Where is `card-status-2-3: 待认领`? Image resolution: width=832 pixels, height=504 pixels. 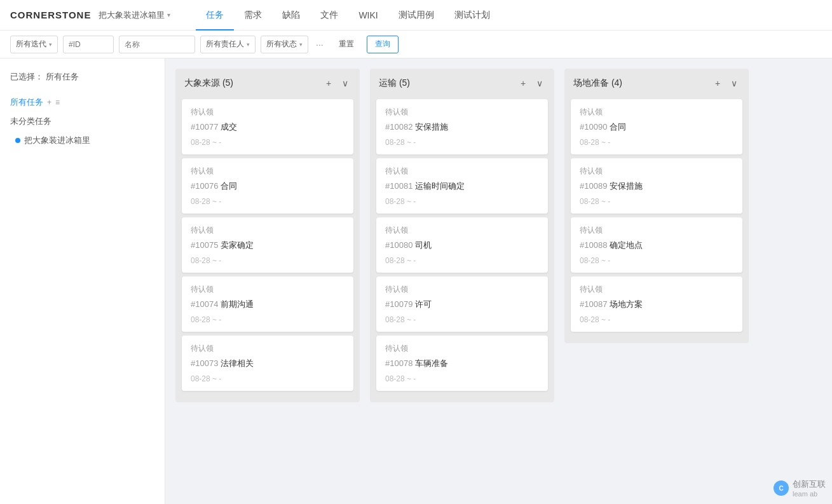
card-status-2-3: 待认领 is located at coordinates (657, 290).